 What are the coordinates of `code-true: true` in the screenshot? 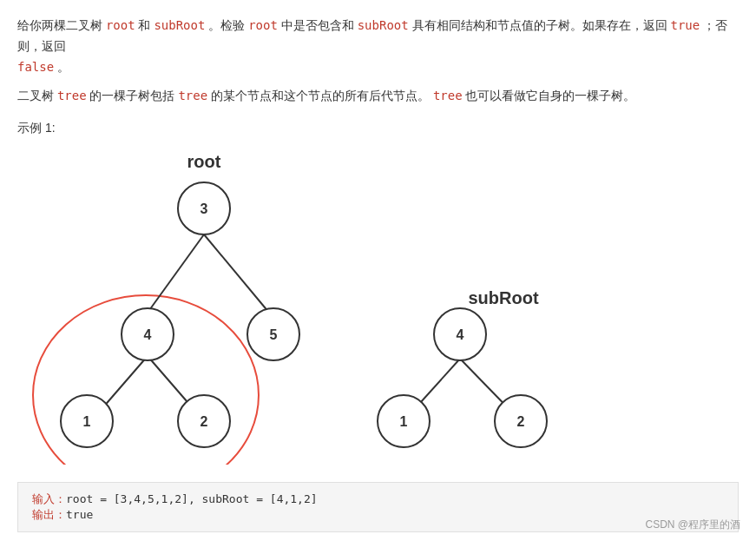 It's located at (685, 25).